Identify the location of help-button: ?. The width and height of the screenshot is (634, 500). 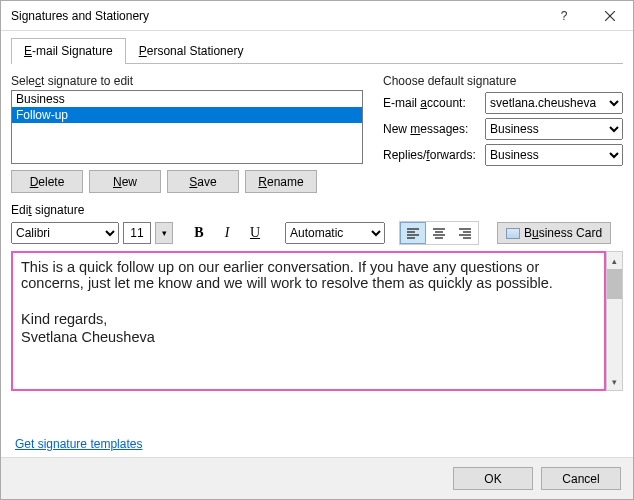
(564, 16).